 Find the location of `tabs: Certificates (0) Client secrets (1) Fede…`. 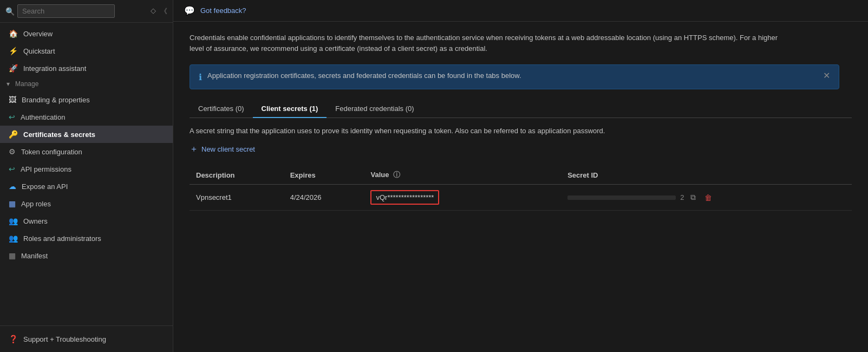

tabs: Certificates (0) Client secrets (1) Fede… is located at coordinates (521, 109).